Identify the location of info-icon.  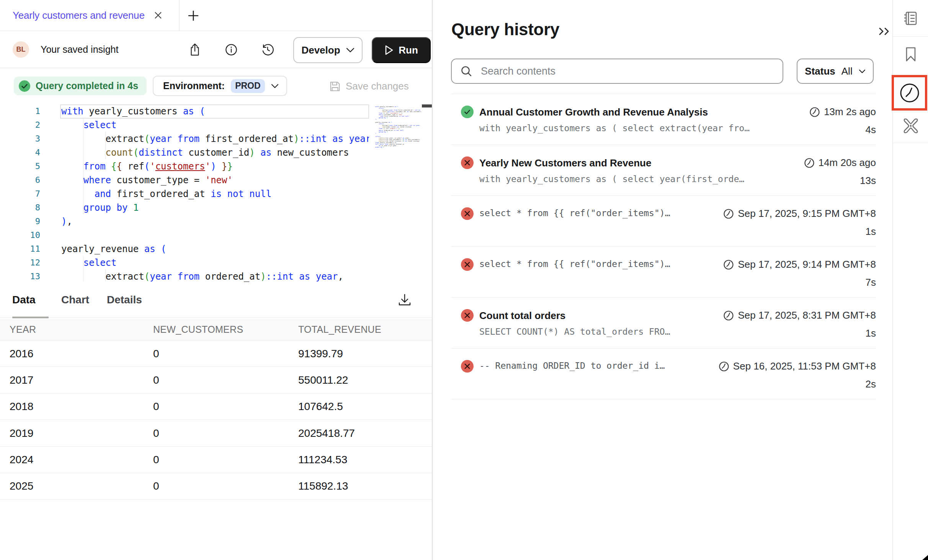
(231, 50).